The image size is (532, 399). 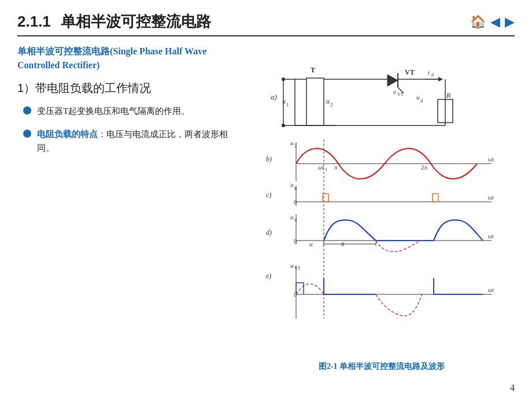 I want to click on svg-text: a), so click(x=274, y=97).